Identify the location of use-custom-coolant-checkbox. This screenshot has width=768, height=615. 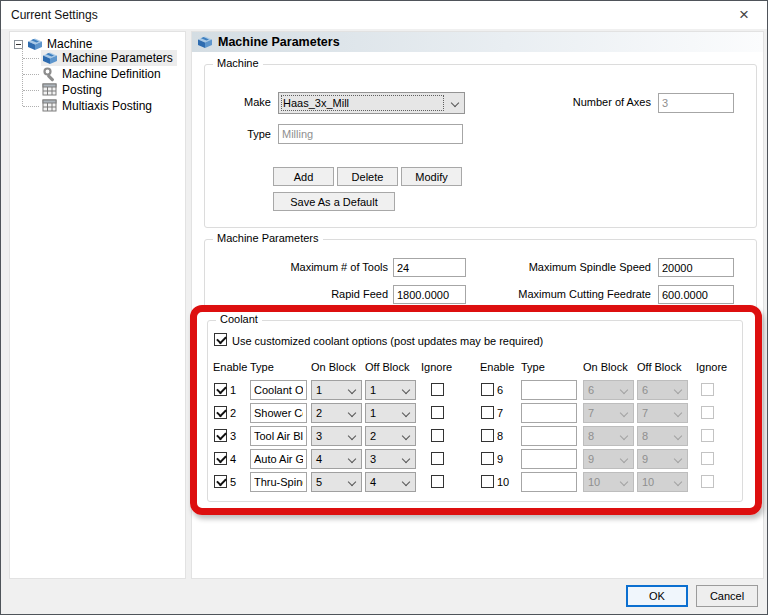
(220, 340).